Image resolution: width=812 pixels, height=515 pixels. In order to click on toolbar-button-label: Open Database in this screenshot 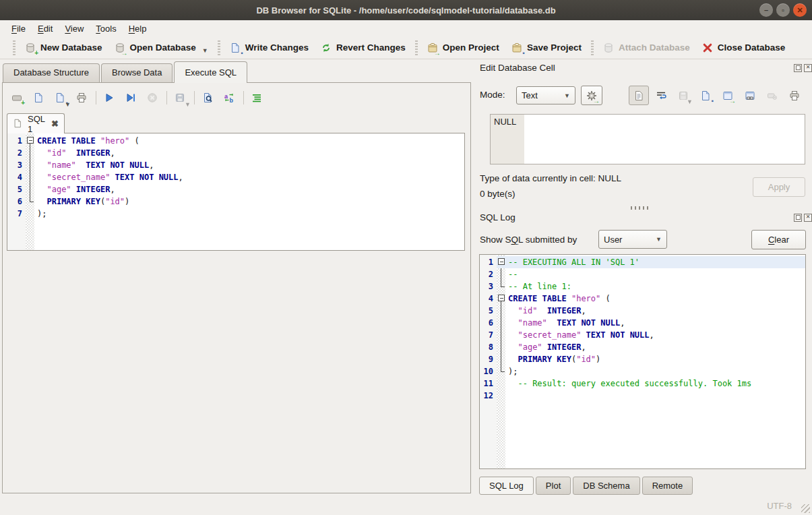, I will do `click(163, 47)`.